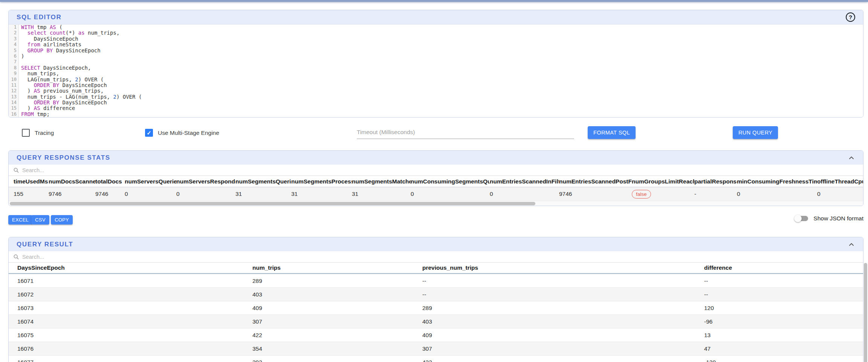 This screenshot has width=868, height=362. What do you see at coordinates (26, 133) in the screenshot?
I see `checkbox-unchecked-icon` at bounding box center [26, 133].